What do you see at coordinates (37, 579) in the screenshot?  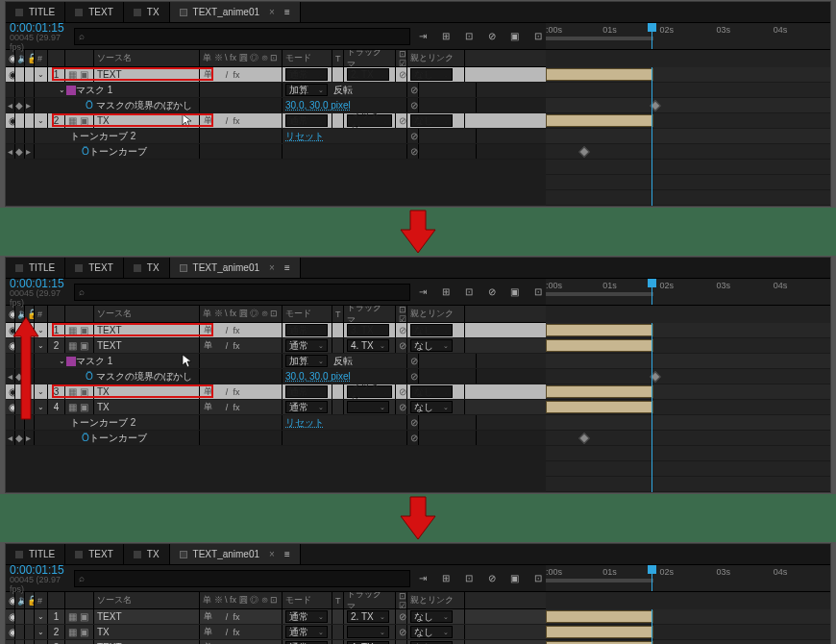 I see `timecode-cell: 0:00:01:15 00045 (29.97 fps)` at bounding box center [37, 579].